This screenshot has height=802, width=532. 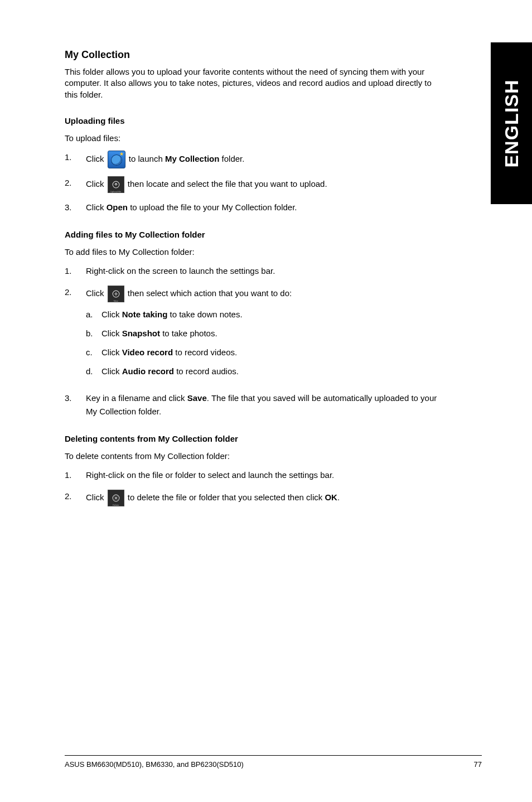 I want to click on sub-body: Click Video record to record videos., so click(x=170, y=352).